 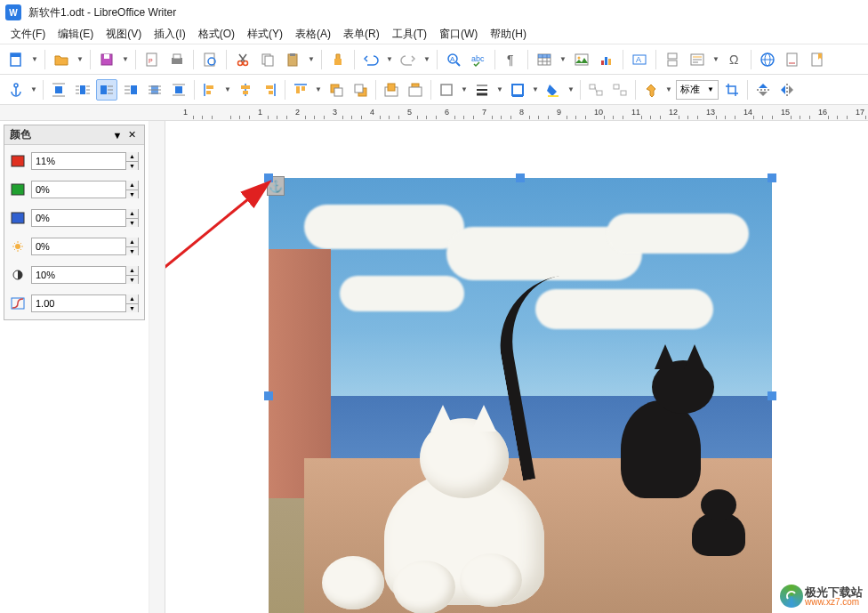 I want to click on to-foreground-button, so click(x=391, y=90).